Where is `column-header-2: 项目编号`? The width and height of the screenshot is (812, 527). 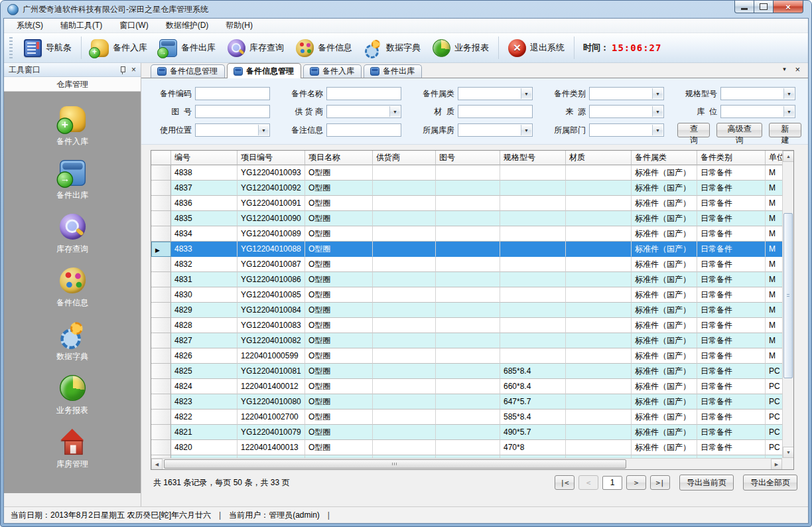
column-header-2: 项目编号 is located at coordinates (271, 158).